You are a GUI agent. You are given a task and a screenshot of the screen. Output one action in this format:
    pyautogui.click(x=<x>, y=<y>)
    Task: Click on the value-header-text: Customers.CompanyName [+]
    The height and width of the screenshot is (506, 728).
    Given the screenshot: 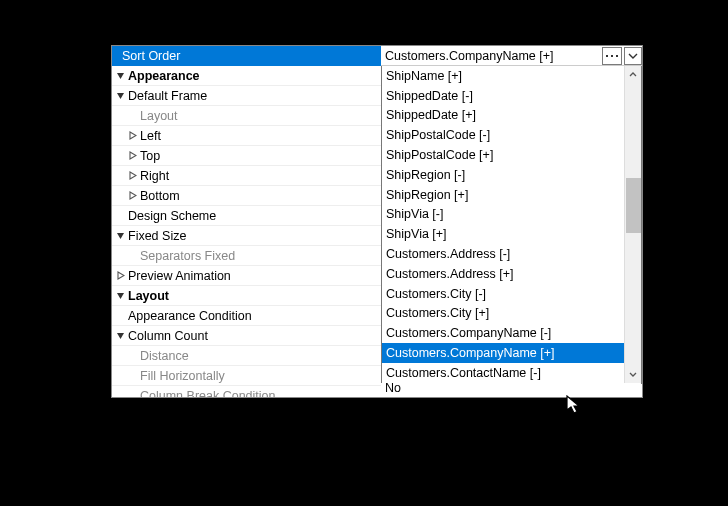 What is the action you would take?
    pyautogui.click(x=492, y=56)
    